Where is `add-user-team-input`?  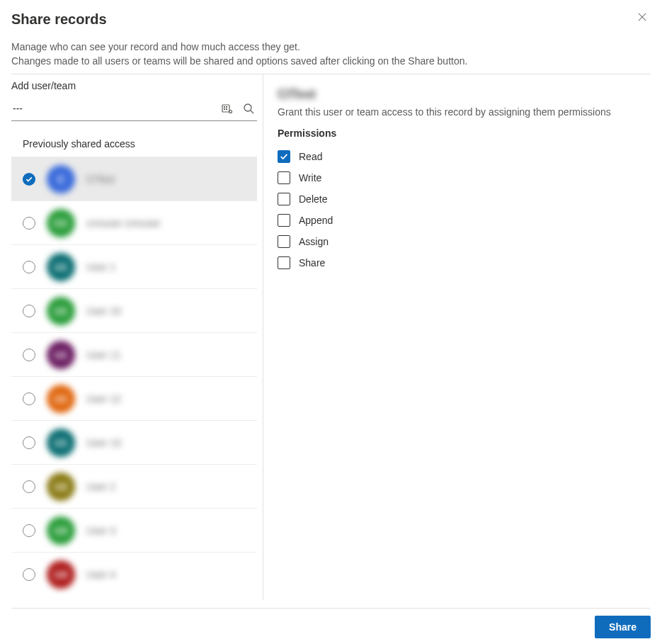 add-user-team-input is located at coordinates (116, 108).